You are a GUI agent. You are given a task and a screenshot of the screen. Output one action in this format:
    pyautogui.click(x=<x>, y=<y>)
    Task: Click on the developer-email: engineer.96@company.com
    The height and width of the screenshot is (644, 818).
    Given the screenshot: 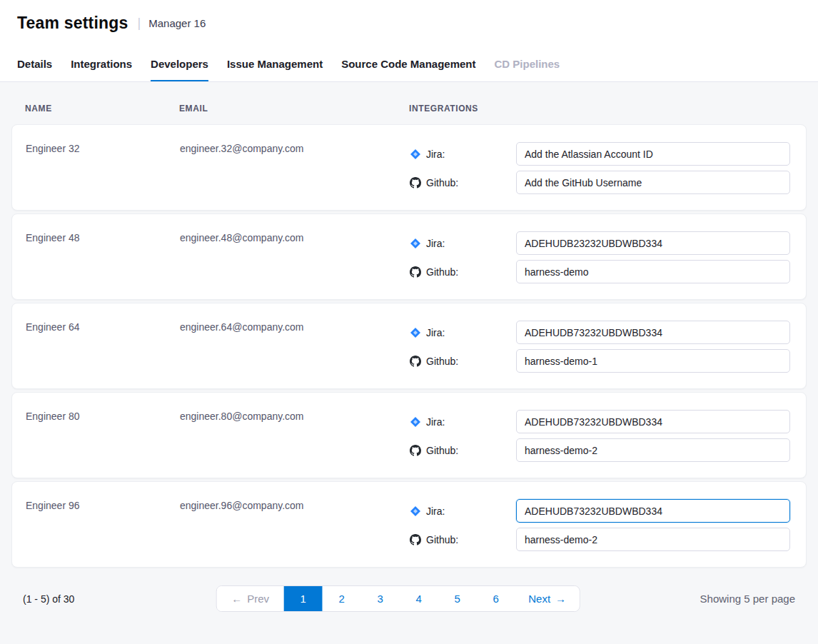 What is the action you would take?
    pyautogui.click(x=295, y=524)
    